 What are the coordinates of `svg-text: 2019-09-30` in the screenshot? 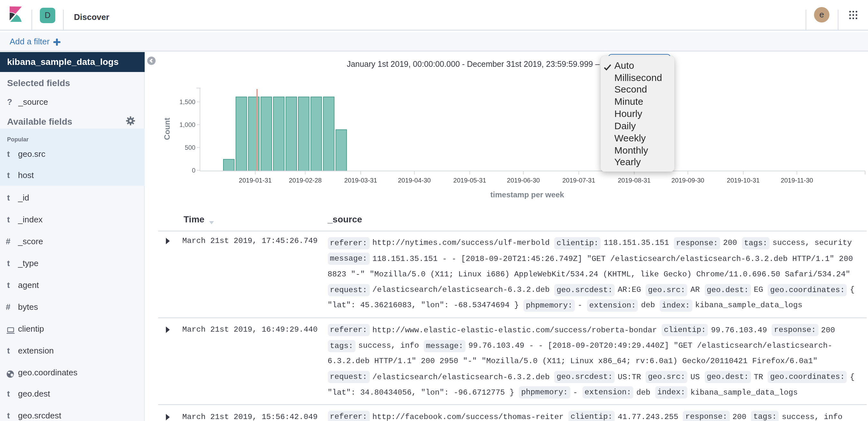 It's located at (687, 181).